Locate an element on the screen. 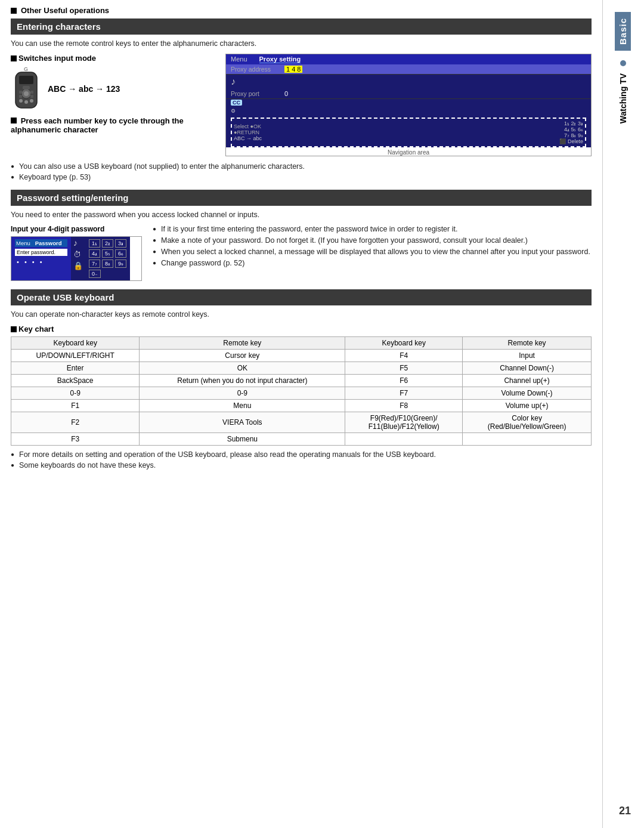 Image resolution: width=644 pixels, height=828 pixels. key-chart-table: Keyboard key Remote key Keyboard key Rem… is located at coordinates (301, 391).